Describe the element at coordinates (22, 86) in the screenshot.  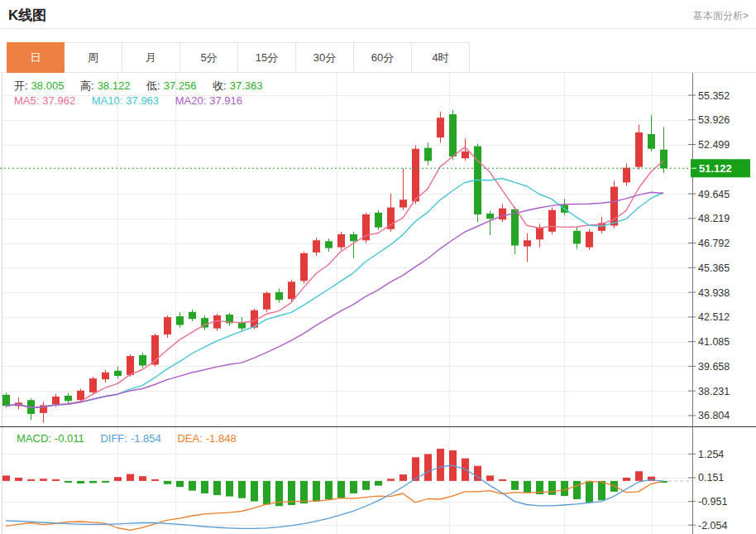
I see `open-label: 开:` at that location.